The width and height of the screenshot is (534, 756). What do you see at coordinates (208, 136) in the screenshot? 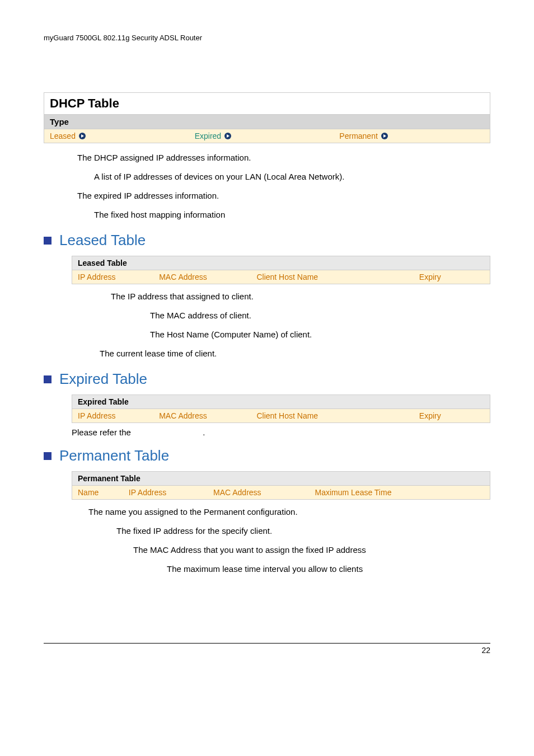
I see `type-expired-label: Expired` at bounding box center [208, 136].